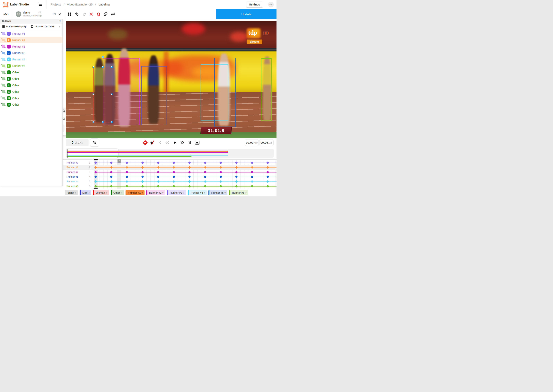  What do you see at coordinates (71, 193) in the screenshot?
I see `label-chip-blank: blank1` at bounding box center [71, 193].